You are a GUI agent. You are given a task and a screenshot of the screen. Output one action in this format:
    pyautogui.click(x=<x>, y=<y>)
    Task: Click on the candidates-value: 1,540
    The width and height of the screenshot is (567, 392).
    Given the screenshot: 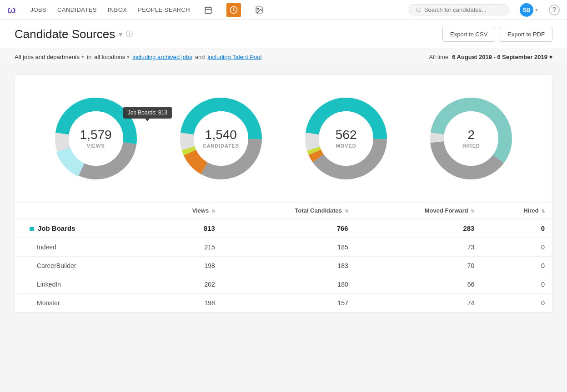 What is the action you would take?
    pyautogui.click(x=221, y=135)
    